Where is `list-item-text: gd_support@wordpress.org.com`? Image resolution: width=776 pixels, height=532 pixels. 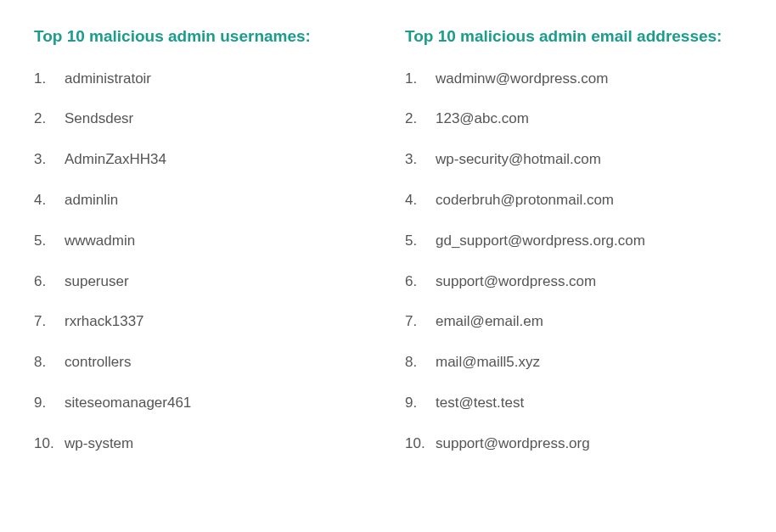
list-item-text: gd_support@wordpress.org.com is located at coordinates (538, 241).